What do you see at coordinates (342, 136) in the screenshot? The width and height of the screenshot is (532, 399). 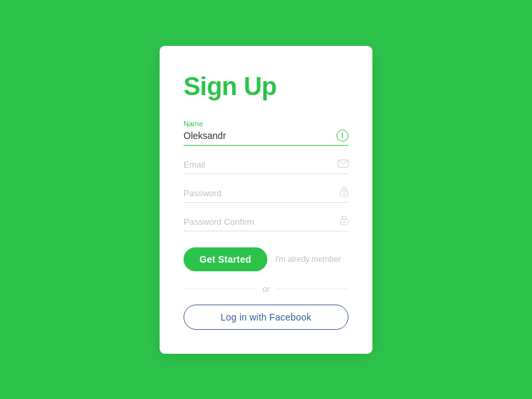 I see `info-icon: i` at bounding box center [342, 136].